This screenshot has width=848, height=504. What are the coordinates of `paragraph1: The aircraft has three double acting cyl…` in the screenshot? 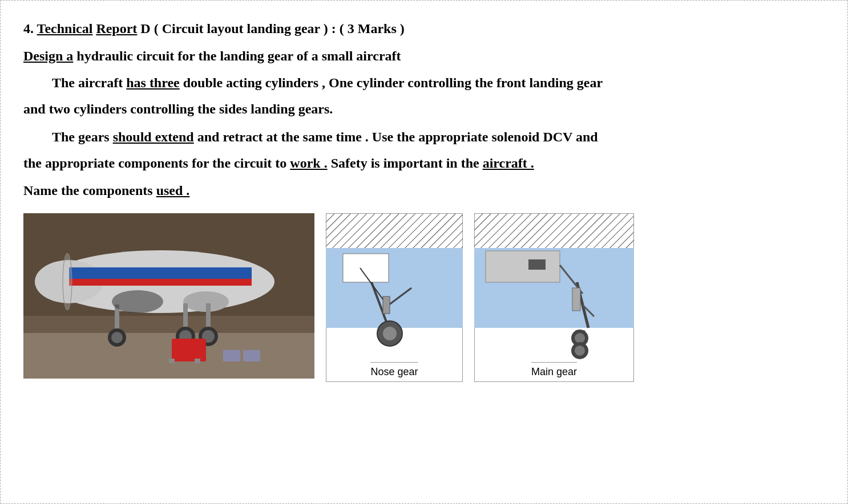 It's located at (424, 83).